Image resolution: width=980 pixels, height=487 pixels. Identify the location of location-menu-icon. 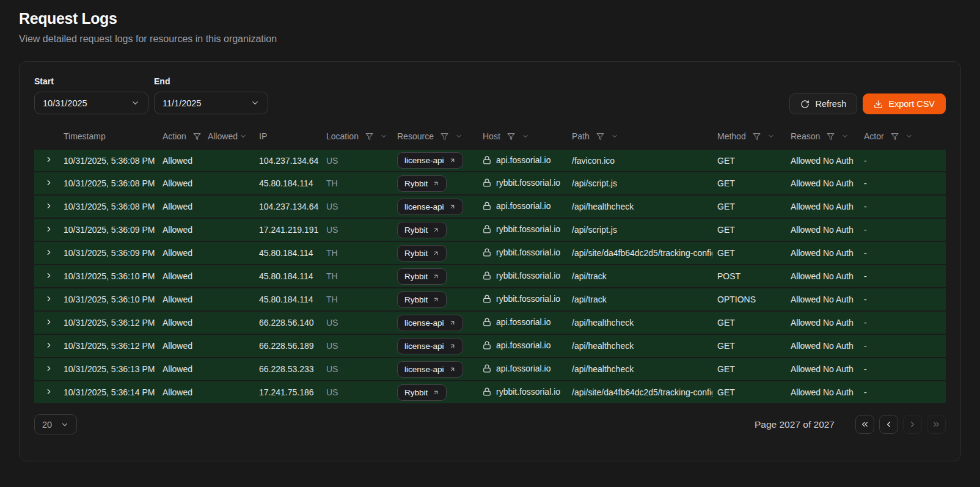
(384, 136).